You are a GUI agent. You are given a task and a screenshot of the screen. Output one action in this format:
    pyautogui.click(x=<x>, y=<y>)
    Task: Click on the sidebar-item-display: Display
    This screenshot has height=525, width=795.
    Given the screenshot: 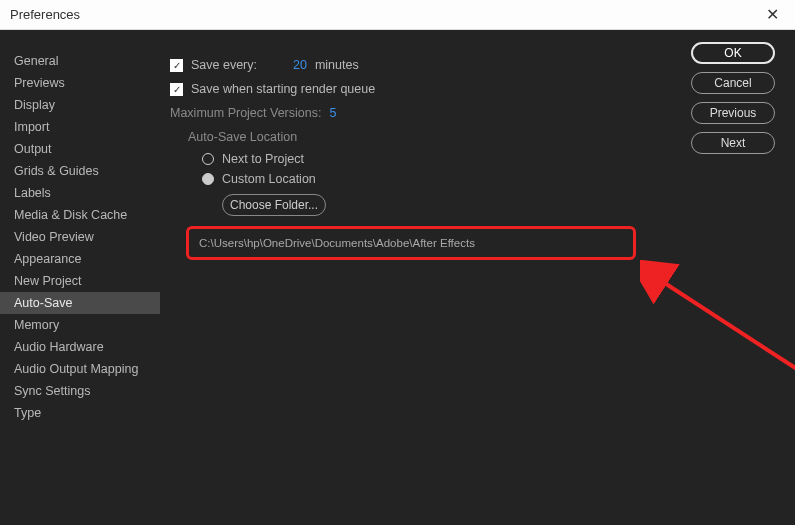 What is the action you would take?
    pyautogui.click(x=80, y=105)
    